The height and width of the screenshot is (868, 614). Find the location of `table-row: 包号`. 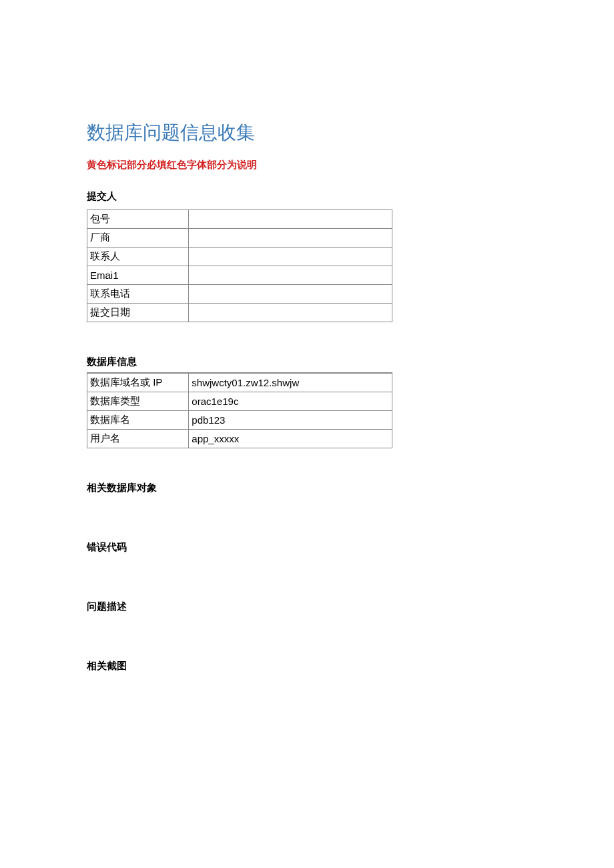

table-row: 包号 is located at coordinates (240, 220).